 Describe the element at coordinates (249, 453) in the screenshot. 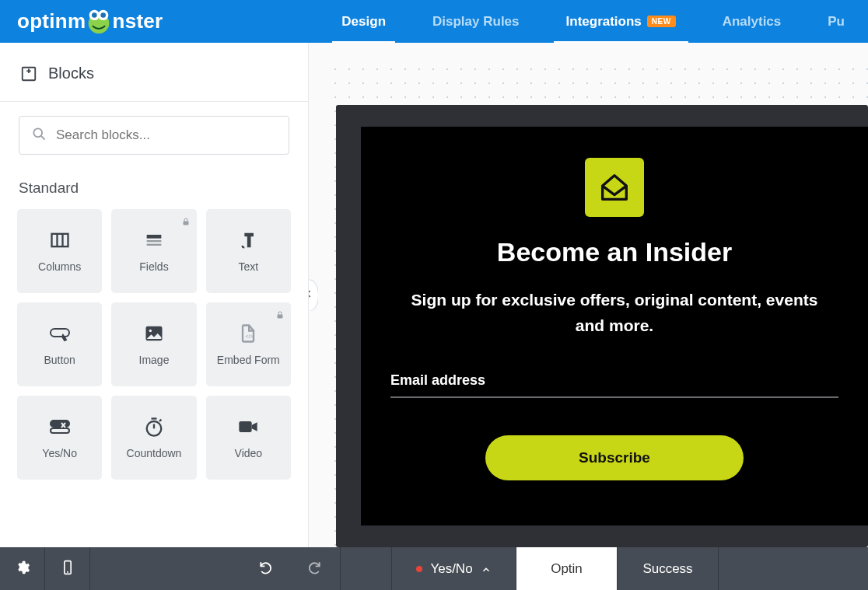

I see `block-label: Video` at that location.